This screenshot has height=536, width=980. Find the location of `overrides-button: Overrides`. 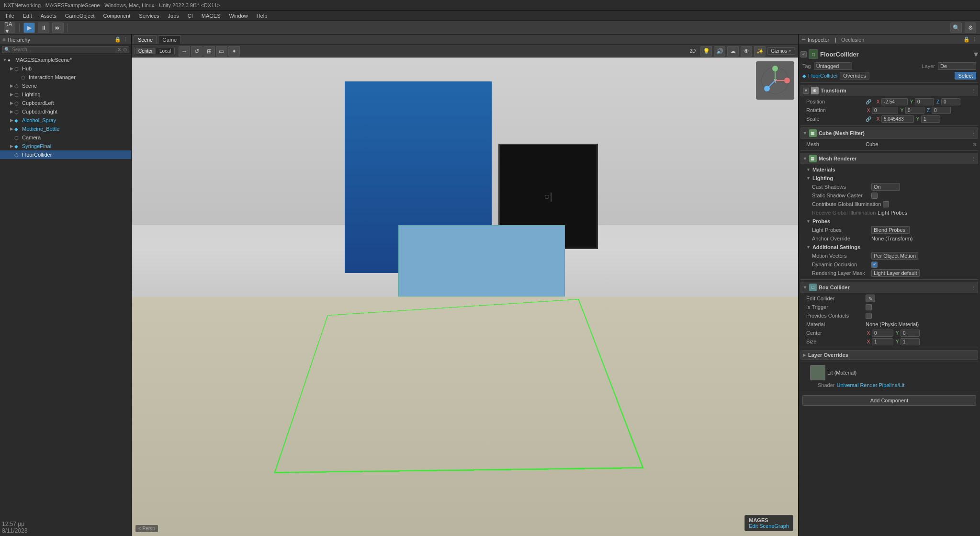

overrides-button: Overrides is located at coordinates (855, 76).